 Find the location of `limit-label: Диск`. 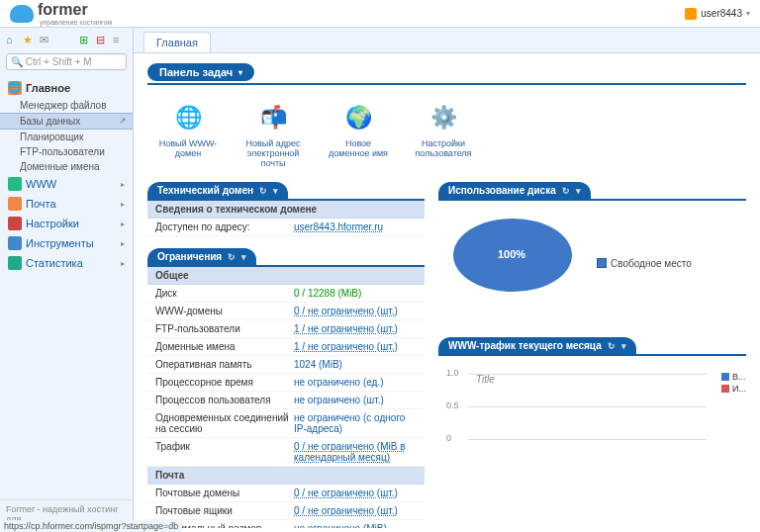

limit-label: Диск is located at coordinates (225, 293).